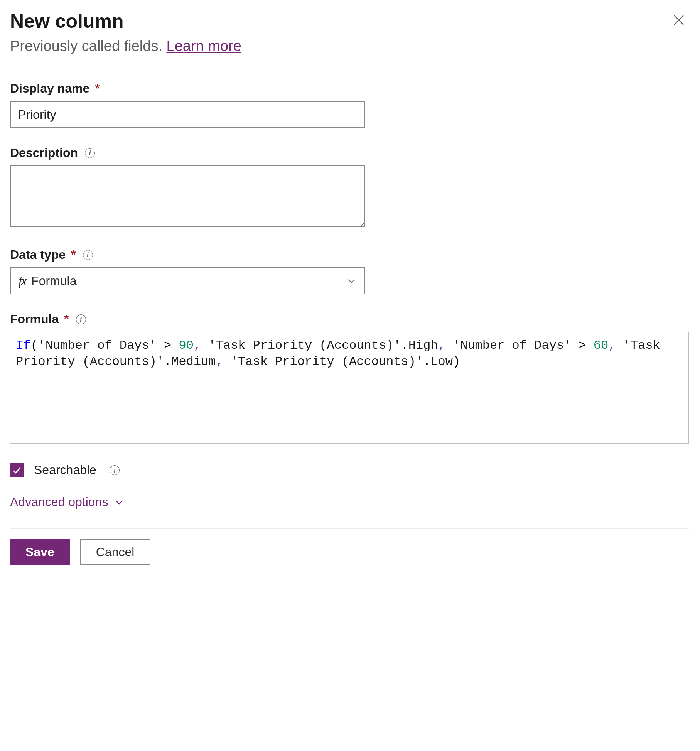 The height and width of the screenshot is (751, 700). Describe the element at coordinates (44, 153) in the screenshot. I see `description-label: Description` at that location.